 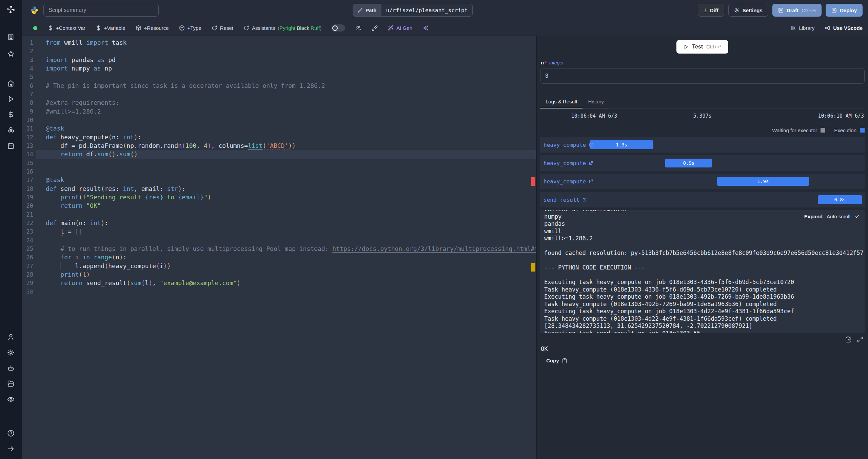 I want to click on sidebar-item-building, so click(x=11, y=37).